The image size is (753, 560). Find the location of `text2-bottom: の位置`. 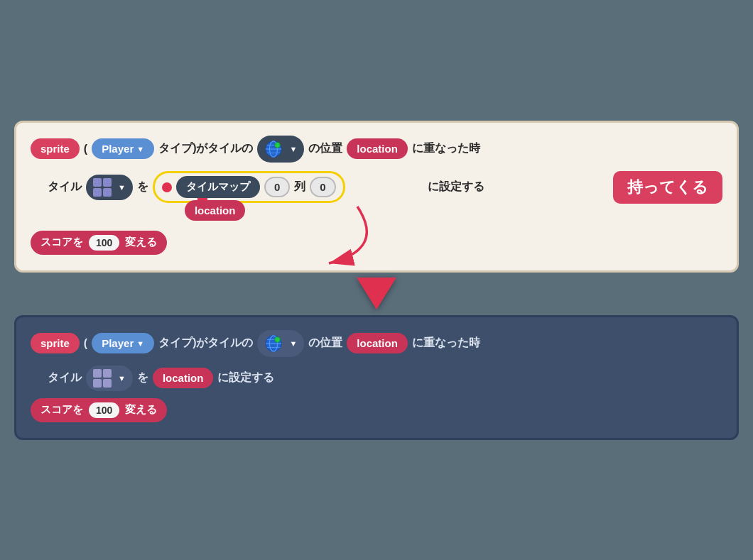

text2-bottom: の位置 is located at coordinates (325, 344).